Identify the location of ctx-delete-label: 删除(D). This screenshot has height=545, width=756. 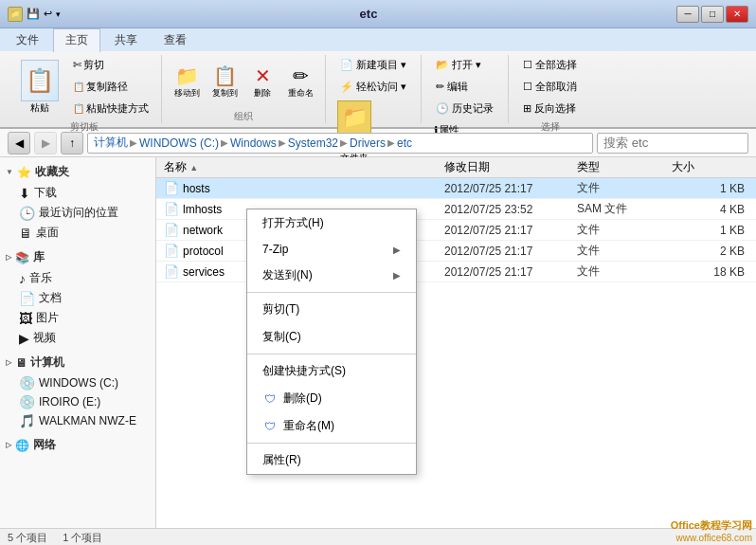
(303, 398).